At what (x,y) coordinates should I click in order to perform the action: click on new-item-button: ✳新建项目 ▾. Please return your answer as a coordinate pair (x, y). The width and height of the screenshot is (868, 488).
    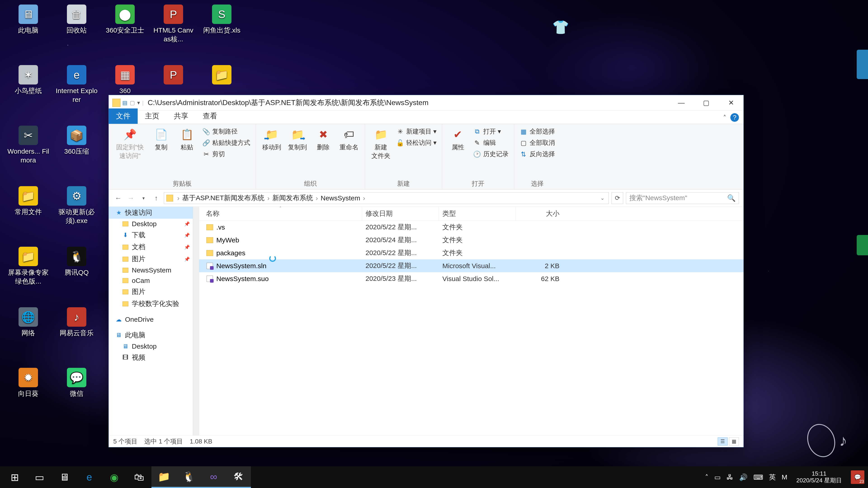
    Looking at the image, I should click on (416, 131).